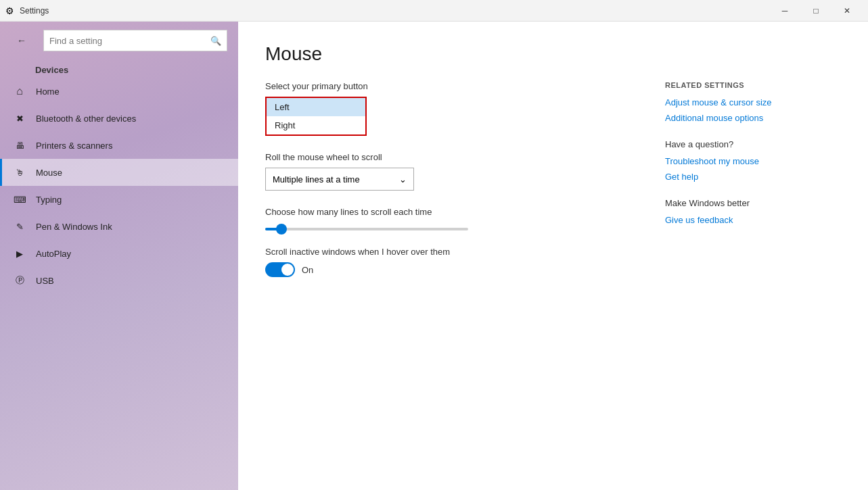 The image size is (868, 490). I want to click on sidebar-item-mouse-label: Mouse, so click(49, 173).